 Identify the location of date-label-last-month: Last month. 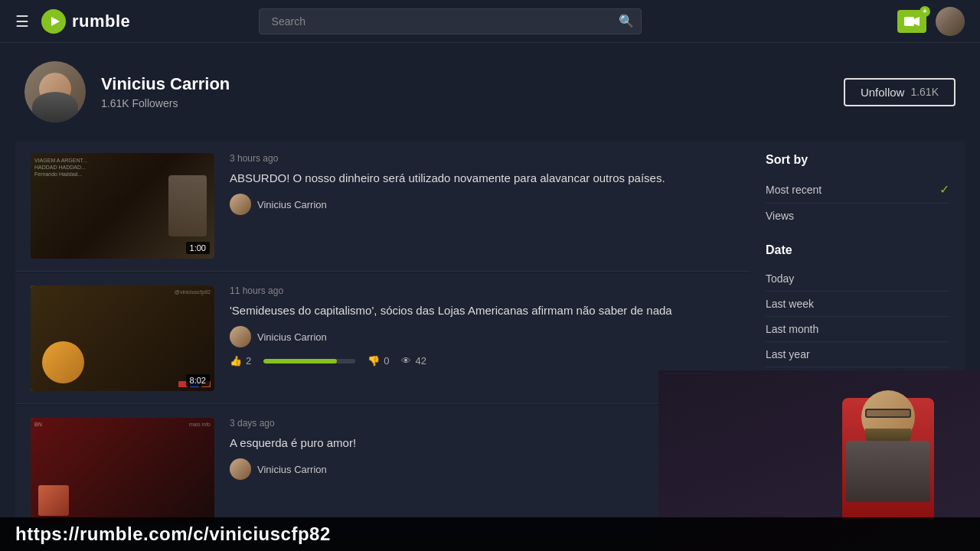
(792, 329).